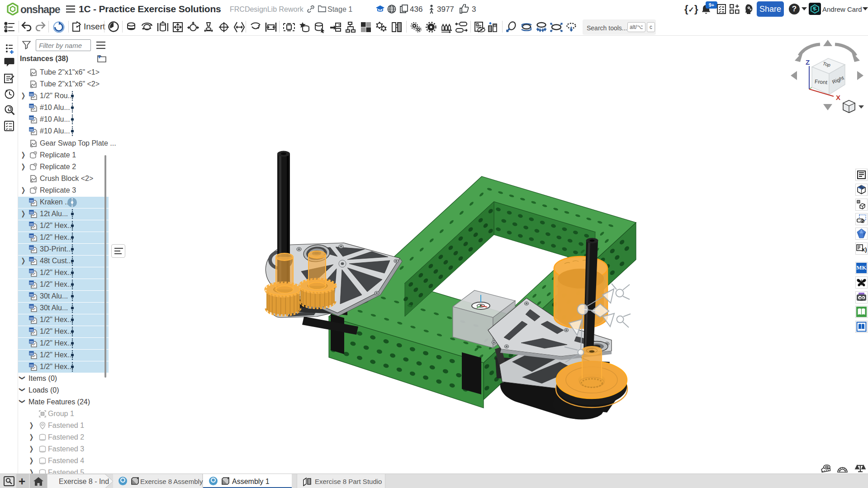 The width and height of the screenshot is (868, 488). Describe the element at coordinates (808, 62) in the screenshot. I see `svg-text: Z` at that location.